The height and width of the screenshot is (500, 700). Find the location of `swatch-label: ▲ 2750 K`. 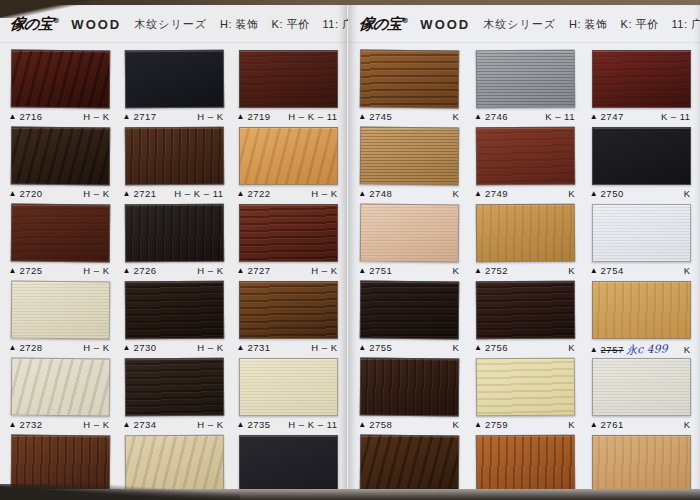

swatch-label: ▲ 2750 K is located at coordinates (642, 194).